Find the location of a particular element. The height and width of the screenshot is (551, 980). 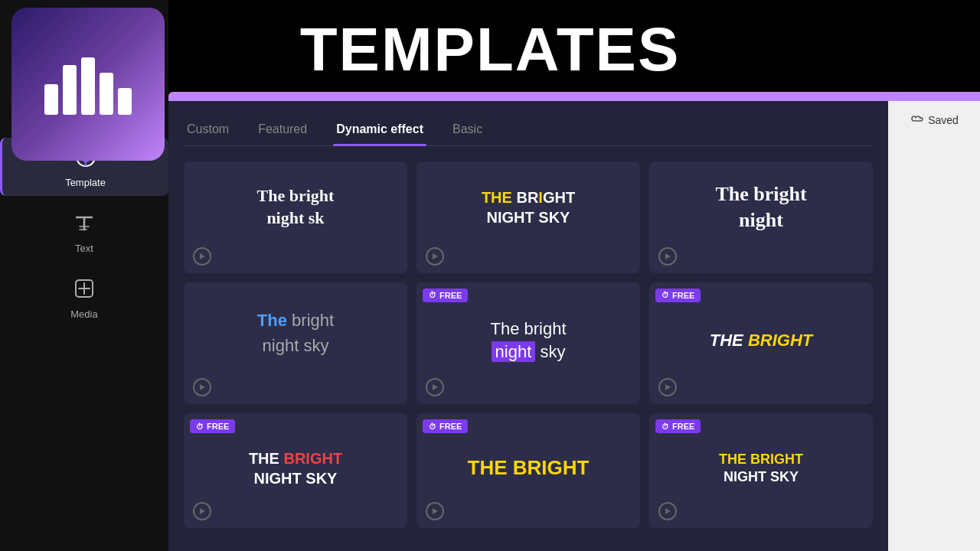

badge-text-6: FREE is located at coordinates (683, 295).